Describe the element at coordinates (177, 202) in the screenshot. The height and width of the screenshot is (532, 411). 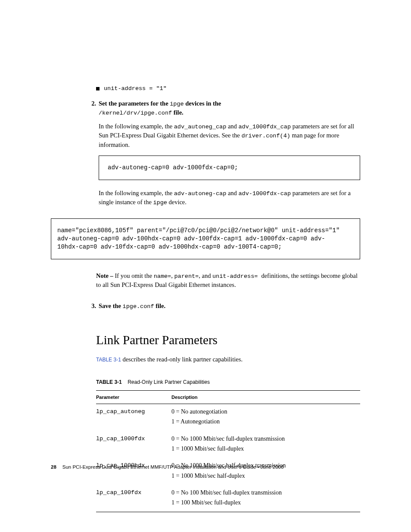
I see `text: device.` at that location.